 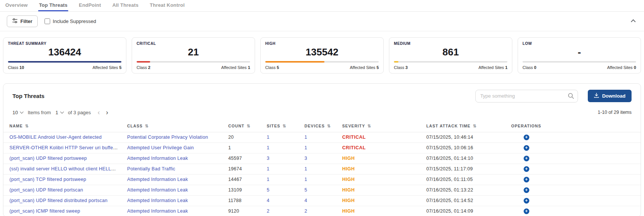 What do you see at coordinates (268, 201) in the screenshot?
I see `sites-link: 4` at bounding box center [268, 201].